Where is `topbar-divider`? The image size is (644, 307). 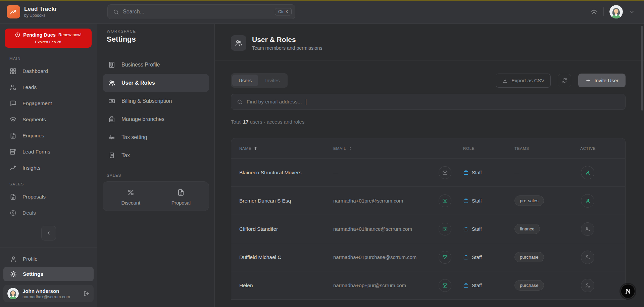
topbar-divider is located at coordinates (603, 12).